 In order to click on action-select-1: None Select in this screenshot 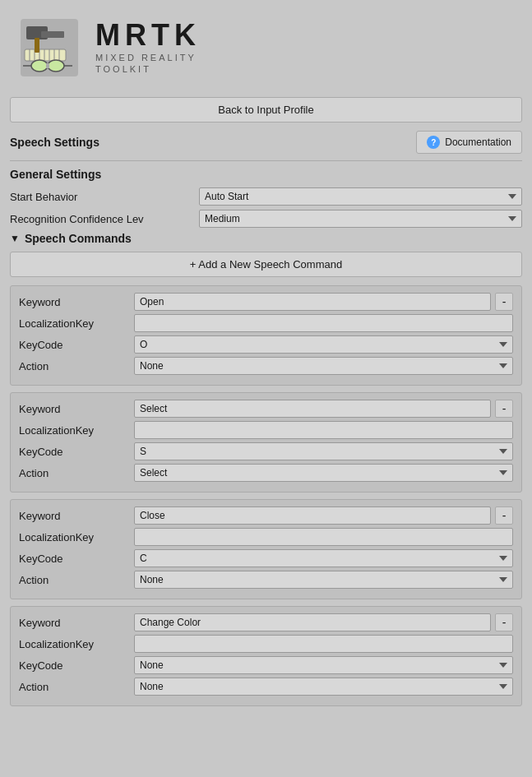, I will do `click(324, 473)`.